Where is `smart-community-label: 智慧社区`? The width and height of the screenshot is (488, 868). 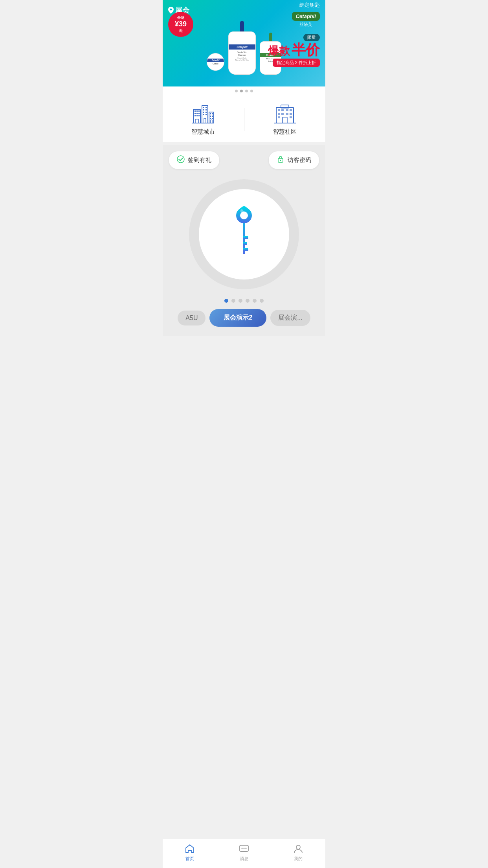
smart-community-label: 智慧社区 is located at coordinates (285, 132).